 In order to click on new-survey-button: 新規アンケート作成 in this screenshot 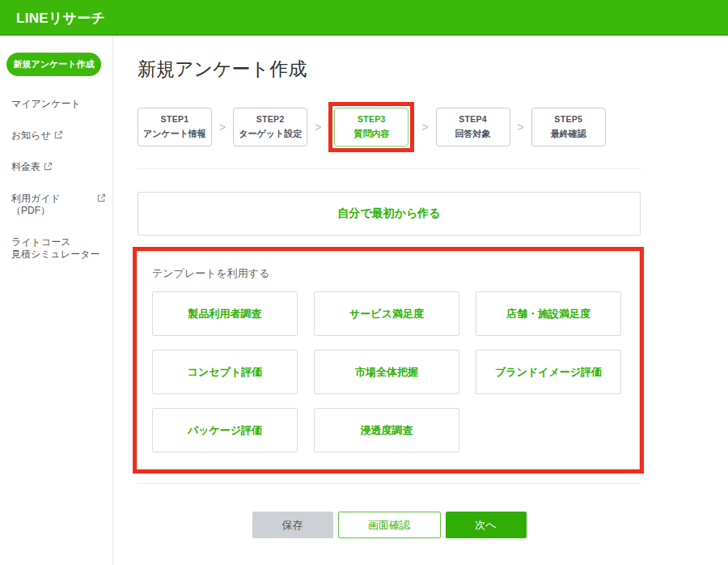, I will do `click(53, 65)`.